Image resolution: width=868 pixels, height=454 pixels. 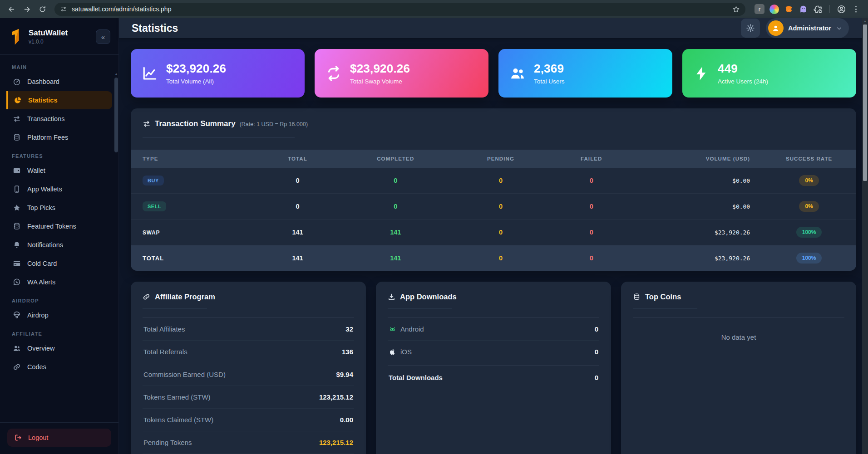 I want to click on total-downloads-row: Total Downloads 0, so click(x=493, y=377).